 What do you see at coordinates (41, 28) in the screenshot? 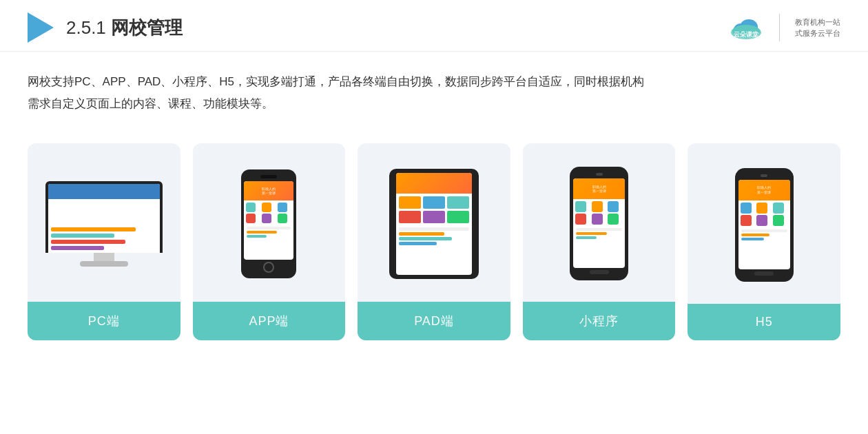
I see `brand-triangle-icon` at bounding box center [41, 28].